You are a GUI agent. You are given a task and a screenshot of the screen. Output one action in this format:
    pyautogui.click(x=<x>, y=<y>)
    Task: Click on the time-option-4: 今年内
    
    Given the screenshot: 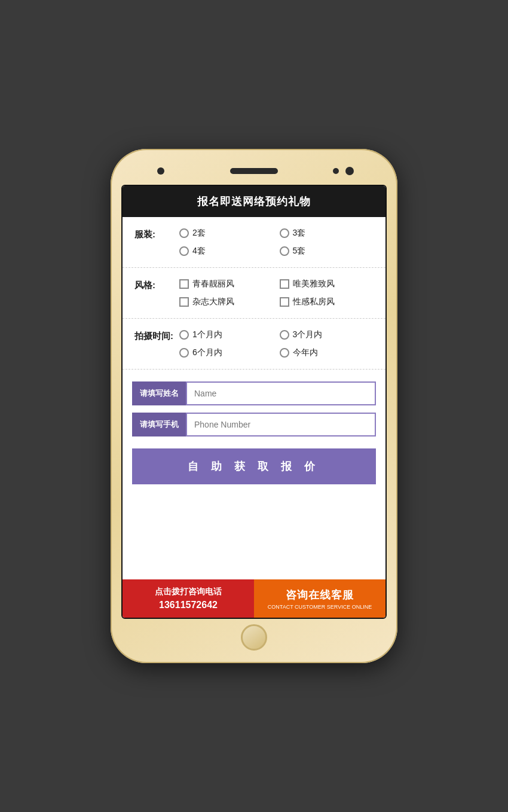 What is the action you would take?
    pyautogui.click(x=327, y=353)
    